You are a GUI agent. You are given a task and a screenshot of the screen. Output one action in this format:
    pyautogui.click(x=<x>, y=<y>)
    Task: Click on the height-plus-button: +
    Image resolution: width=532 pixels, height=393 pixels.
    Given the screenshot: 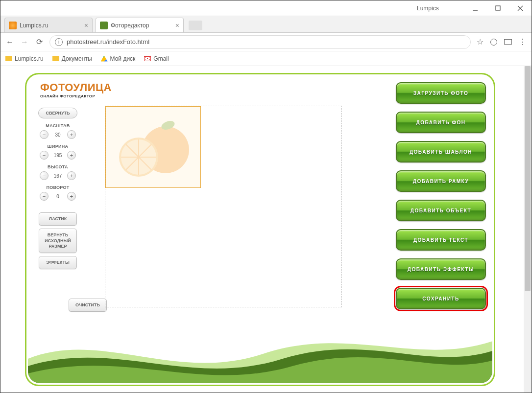 What is the action you would take?
    pyautogui.click(x=72, y=176)
    